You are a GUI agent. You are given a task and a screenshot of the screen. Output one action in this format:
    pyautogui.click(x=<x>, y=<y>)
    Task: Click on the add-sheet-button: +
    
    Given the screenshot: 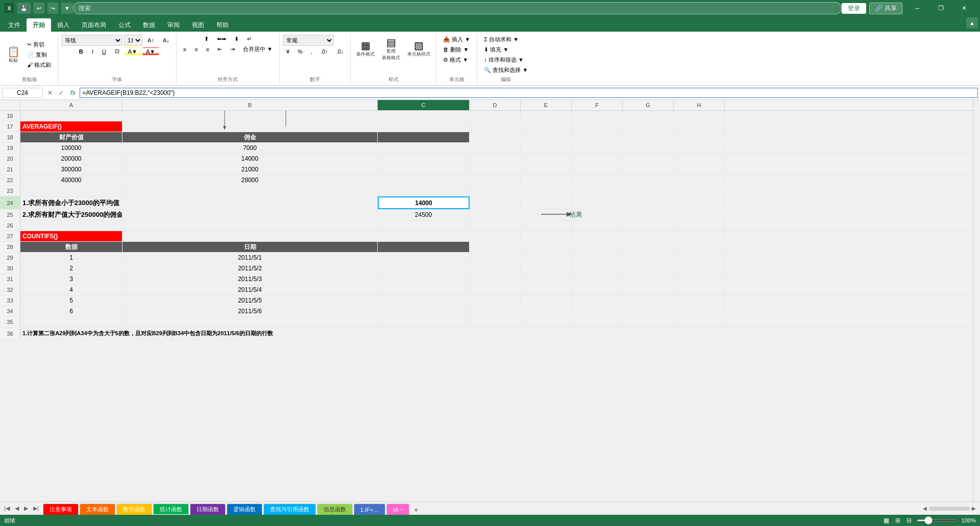 What is the action you would take?
    pyautogui.click(x=415, y=510)
    